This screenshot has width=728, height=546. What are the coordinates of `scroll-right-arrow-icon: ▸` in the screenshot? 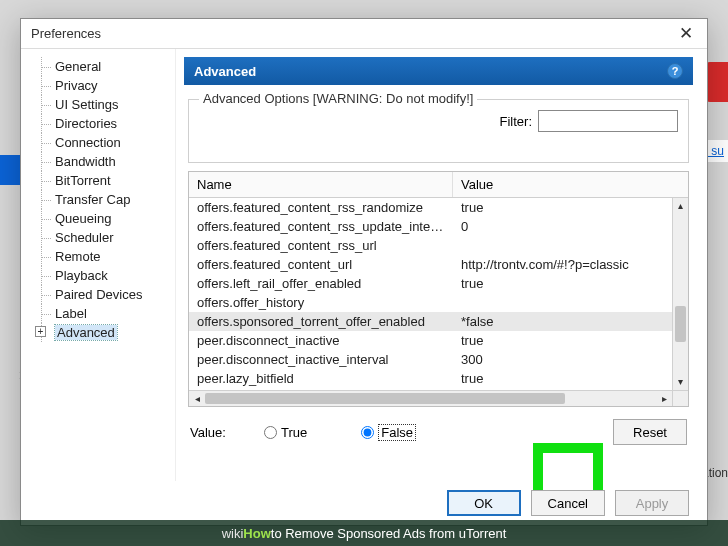 It's located at (664, 398).